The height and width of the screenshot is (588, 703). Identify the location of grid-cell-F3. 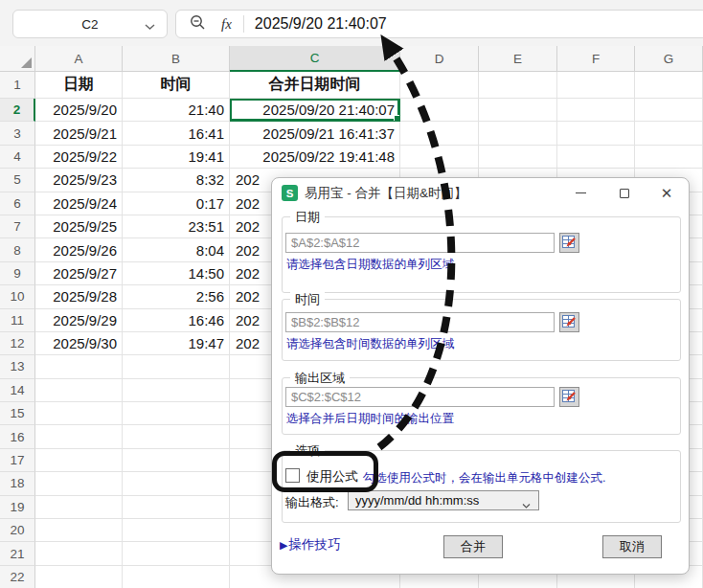
(596, 133).